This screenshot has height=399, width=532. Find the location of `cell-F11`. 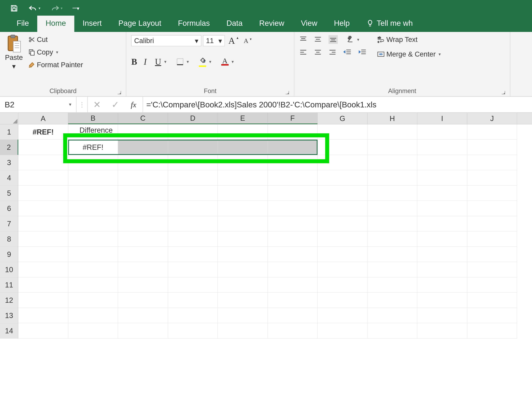

cell-F11 is located at coordinates (292, 285).